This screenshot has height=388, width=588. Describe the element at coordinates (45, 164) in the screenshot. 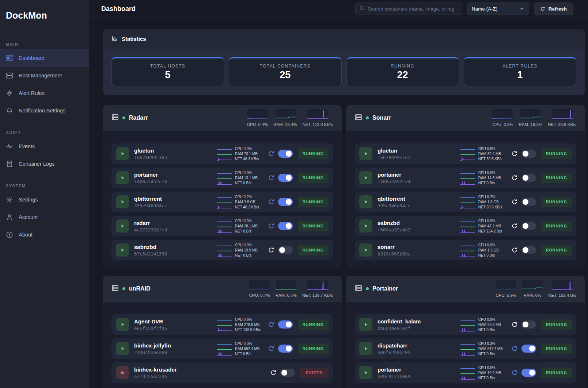

I see `sidebar-item-container-logs: Container Logs` at that location.